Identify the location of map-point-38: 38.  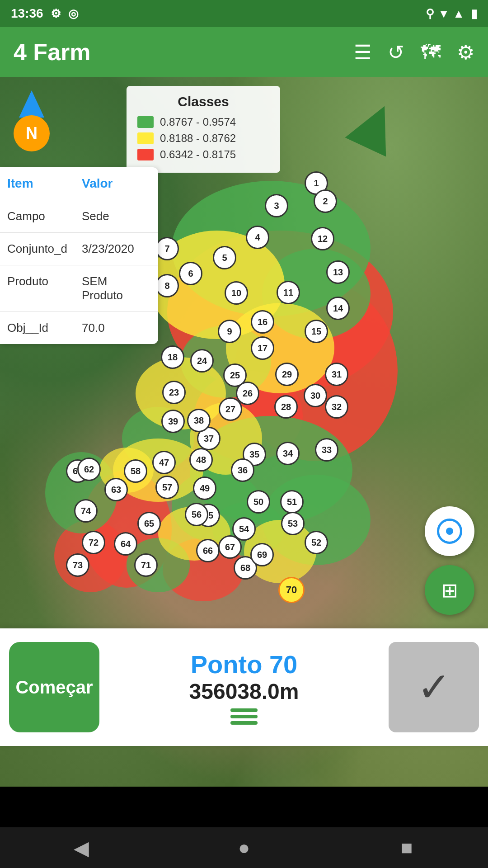
(199, 420).